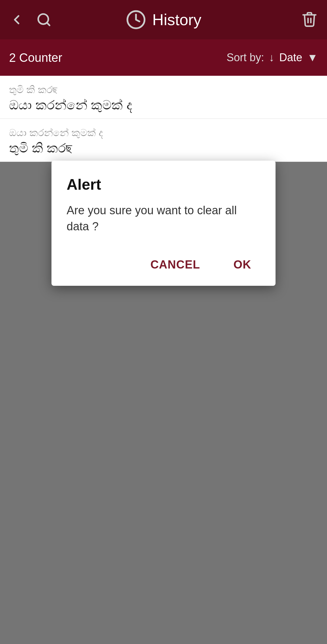 This screenshot has width=327, height=644. Describe the element at coordinates (272, 58) in the screenshot. I see `sort-section: Sort by: ↓ Date ▼` at that location.